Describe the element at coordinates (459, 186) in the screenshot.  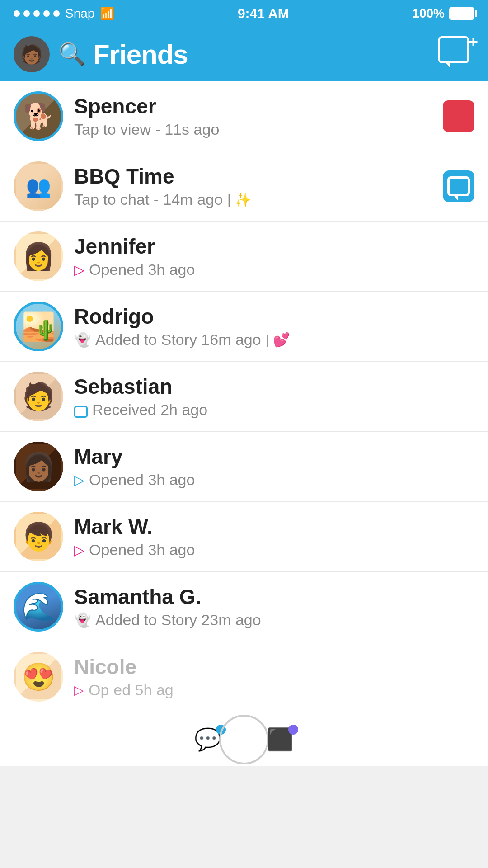
I see `chat-blue-indicator` at that location.